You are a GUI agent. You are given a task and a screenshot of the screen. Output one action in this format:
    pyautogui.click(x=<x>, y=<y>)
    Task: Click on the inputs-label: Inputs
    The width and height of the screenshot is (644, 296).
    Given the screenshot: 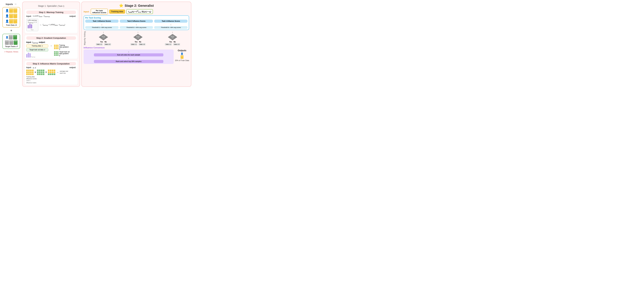 What is the action you would take?
    pyautogui.click(x=10, y=4)
    